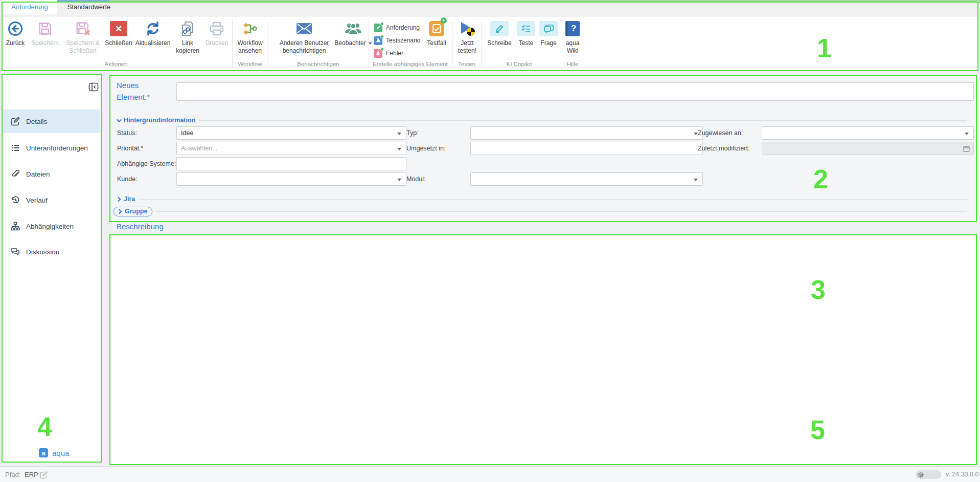  I want to click on group-label-aktionen: Aktionen, so click(116, 65).